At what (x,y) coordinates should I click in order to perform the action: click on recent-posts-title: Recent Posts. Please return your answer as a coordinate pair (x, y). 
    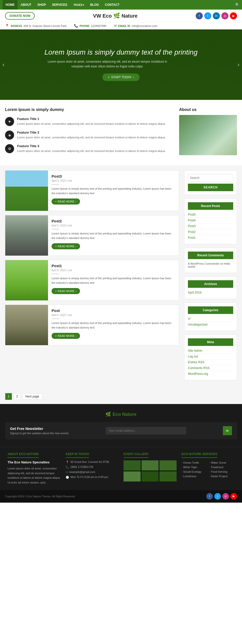
    Looking at the image, I should click on (211, 206).